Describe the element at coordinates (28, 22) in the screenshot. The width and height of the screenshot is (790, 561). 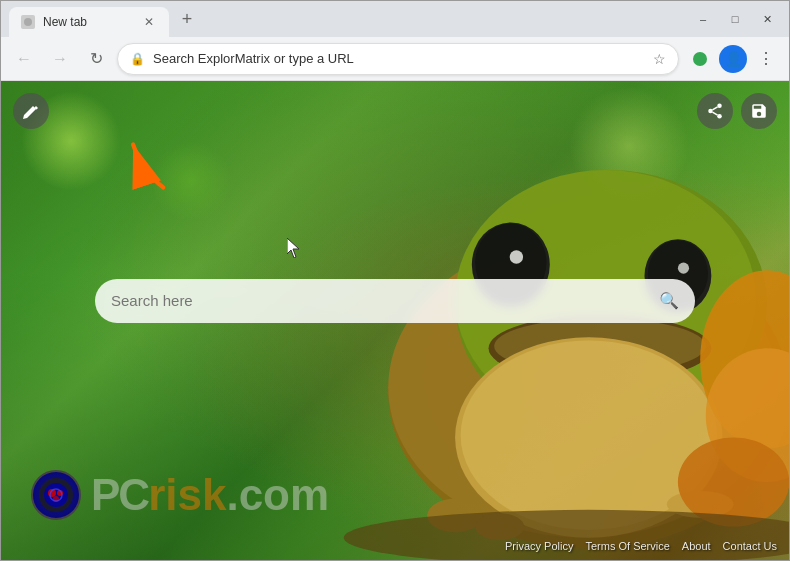
I see `tab-favicon` at that location.